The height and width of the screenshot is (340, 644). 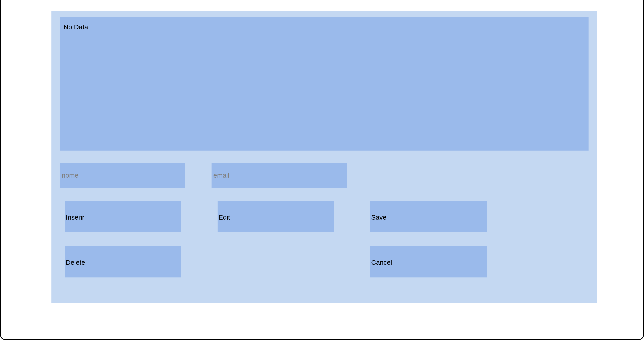 I want to click on inputs-row, so click(x=324, y=175).